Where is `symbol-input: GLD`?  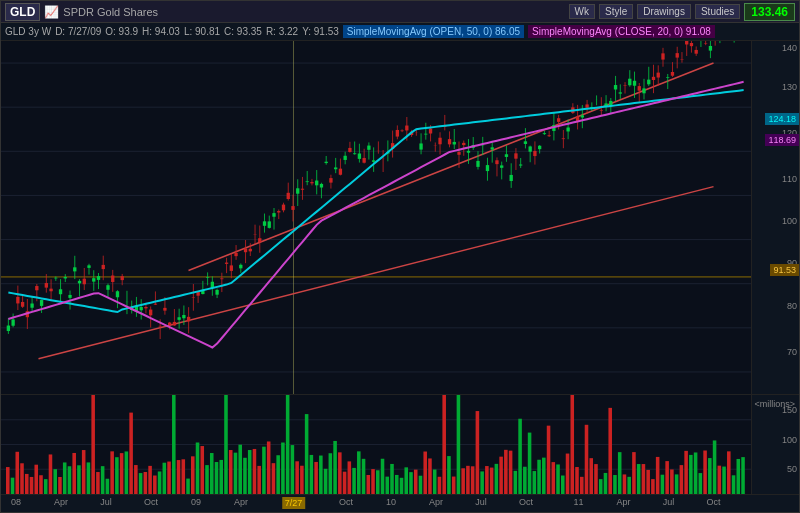 symbol-input: GLD is located at coordinates (22, 12).